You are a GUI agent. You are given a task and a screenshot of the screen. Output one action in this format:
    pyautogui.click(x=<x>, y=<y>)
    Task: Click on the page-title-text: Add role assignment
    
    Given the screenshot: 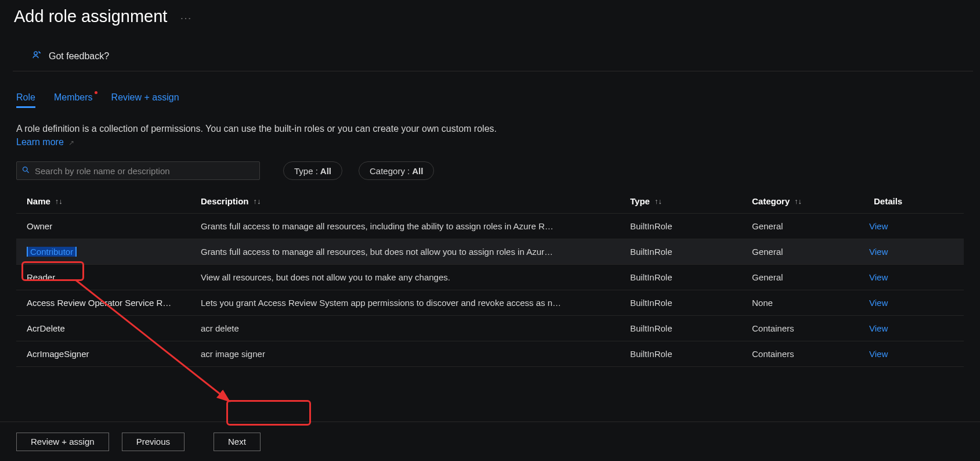 What is the action you would take?
    pyautogui.click(x=91, y=16)
    